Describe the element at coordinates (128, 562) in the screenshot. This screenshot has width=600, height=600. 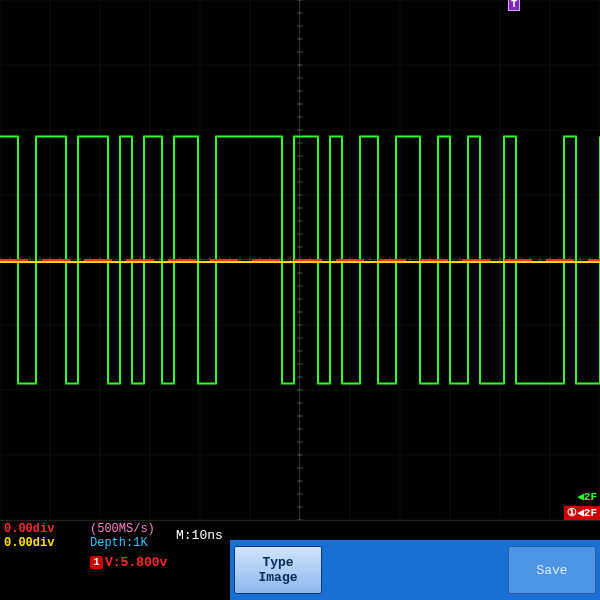
I see `cursor-voltage-readout: 1V:5.800v` at that location.